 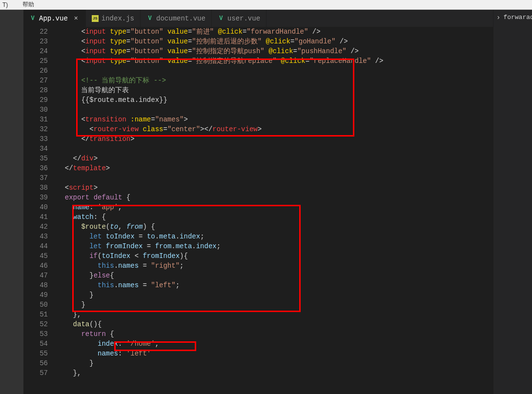 What do you see at coordinates (36, 236) in the screenshot?
I see `line-number: 43` at bounding box center [36, 236].